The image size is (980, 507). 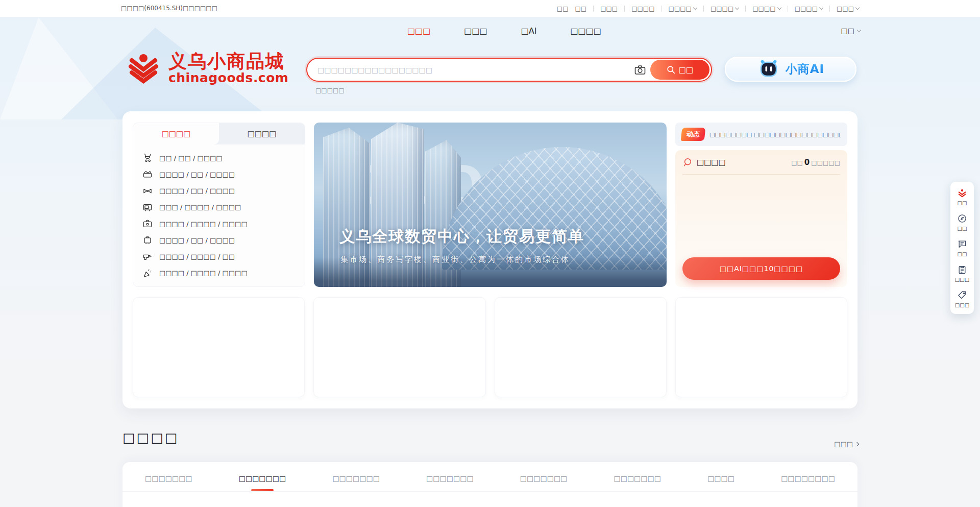 What do you see at coordinates (148, 273) in the screenshot?
I see `party-popper-icon` at bounding box center [148, 273].